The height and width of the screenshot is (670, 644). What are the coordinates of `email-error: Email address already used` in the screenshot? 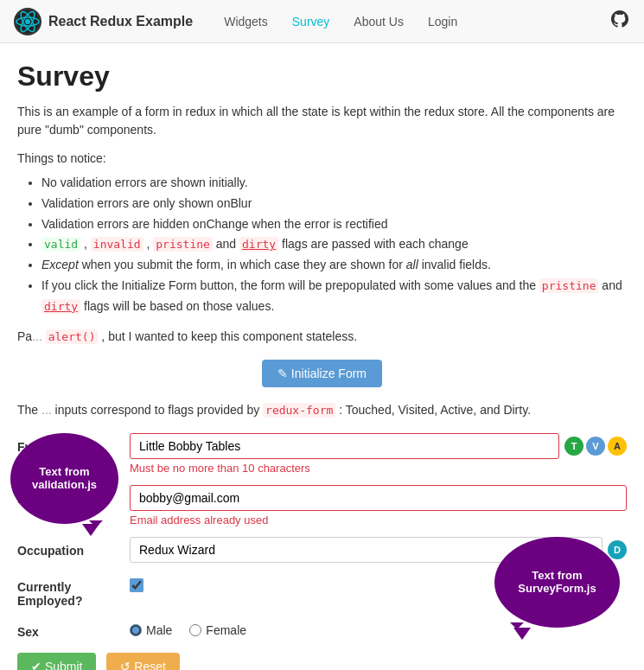 It's located at (379, 520).